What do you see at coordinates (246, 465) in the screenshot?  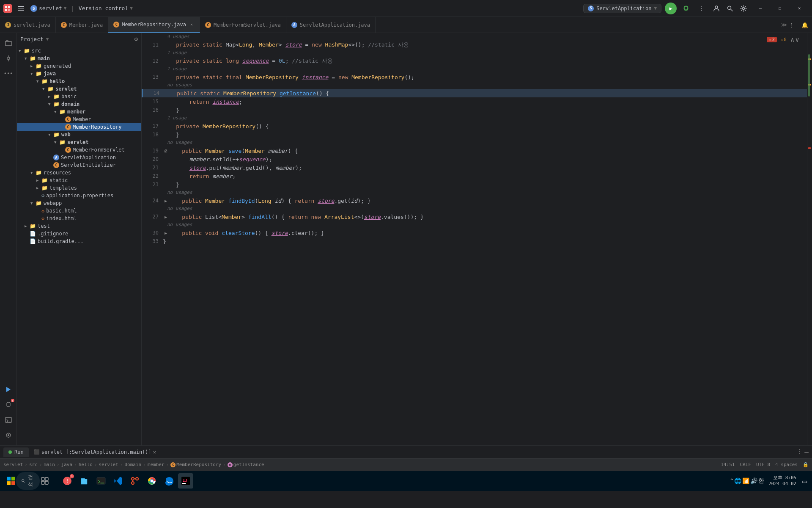 I see `breadcrumb-getinstance: m getInstance` at bounding box center [246, 465].